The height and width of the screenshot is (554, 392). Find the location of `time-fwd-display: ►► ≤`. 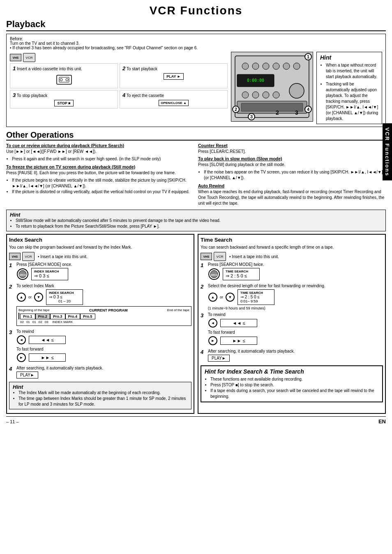

time-fwd-display: ►► ≤ is located at coordinates (239, 341).